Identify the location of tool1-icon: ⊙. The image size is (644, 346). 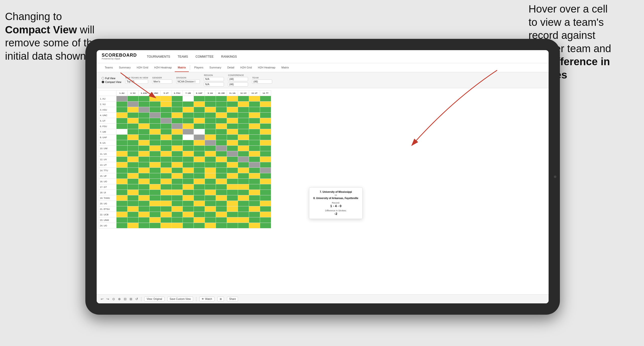
(113, 299).